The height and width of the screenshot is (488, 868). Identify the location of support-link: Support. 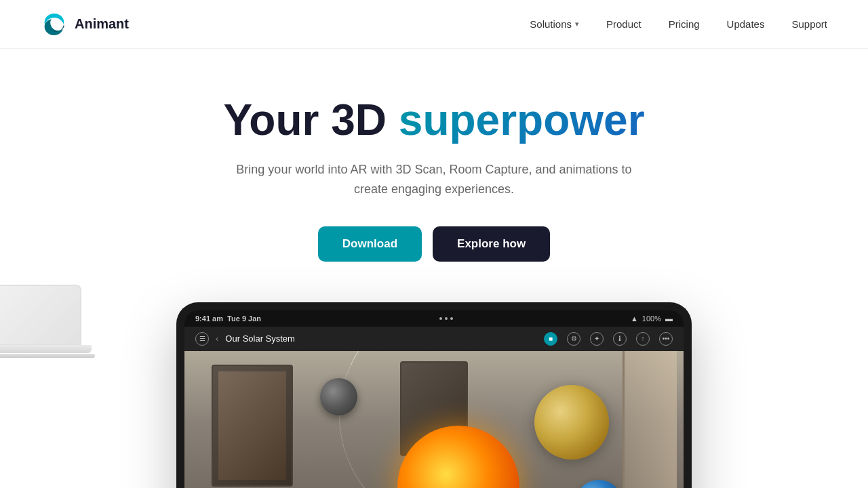
(810, 24).